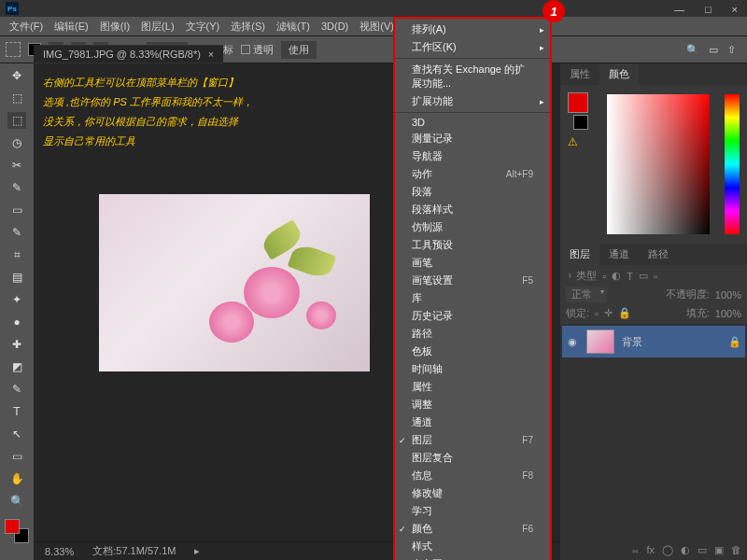 This screenshot has width=747, height=560. I want to click on path-select-tool: ↖, so click(17, 434).